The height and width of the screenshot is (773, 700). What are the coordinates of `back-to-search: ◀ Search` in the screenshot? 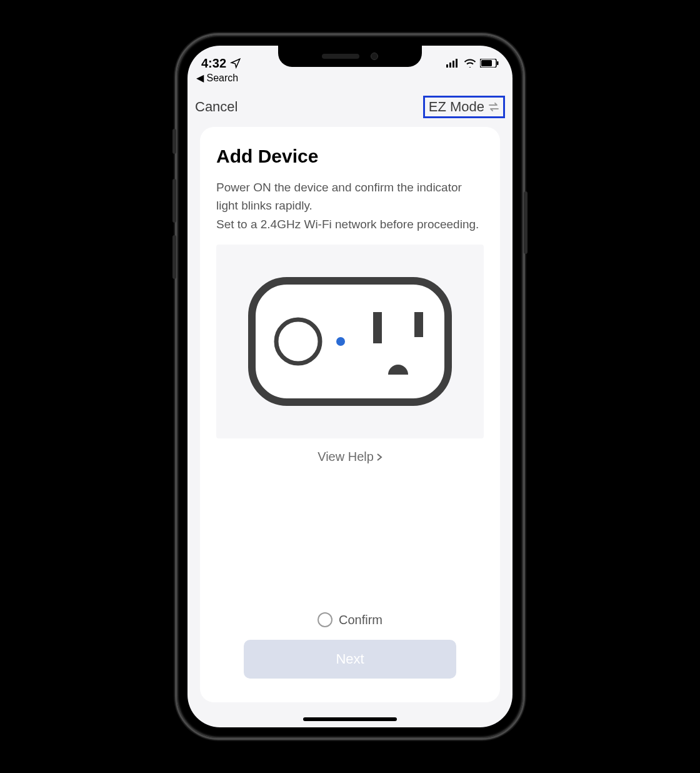 It's located at (218, 78).